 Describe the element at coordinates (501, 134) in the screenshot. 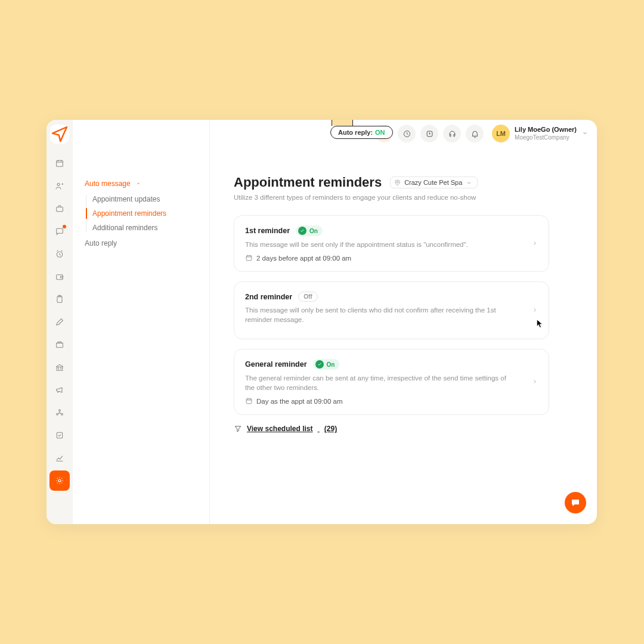

I see `avatar: LM` at that location.